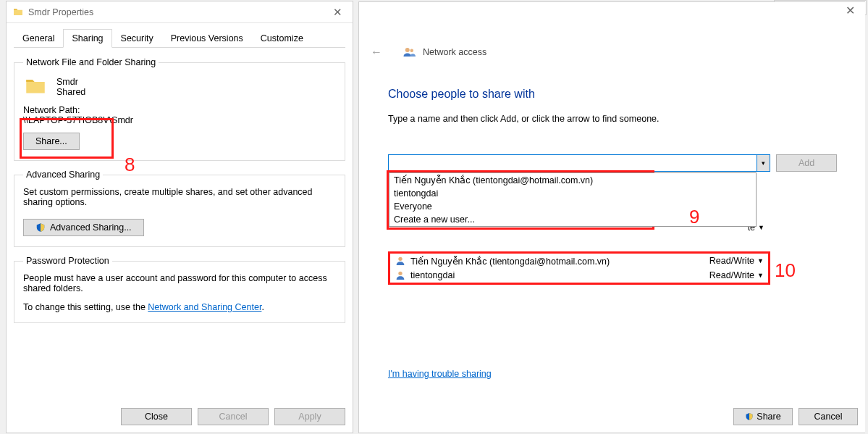  What do you see at coordinates (138, 38) in the screenshot?
I see `tab-security: Security` at bounding box center [138, 38].